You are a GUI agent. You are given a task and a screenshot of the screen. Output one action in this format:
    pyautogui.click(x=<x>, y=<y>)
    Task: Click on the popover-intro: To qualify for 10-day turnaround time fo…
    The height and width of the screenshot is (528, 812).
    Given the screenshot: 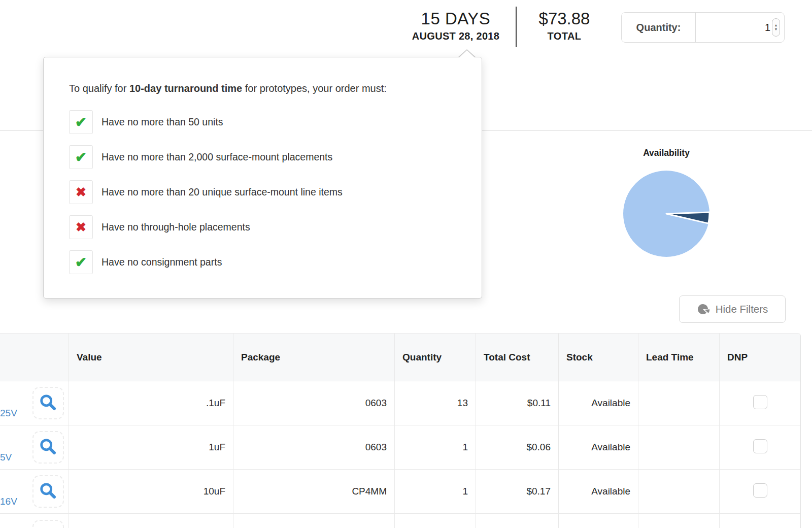 What is the action you would take?
    pyautogui.click(x=268, y=88)
    